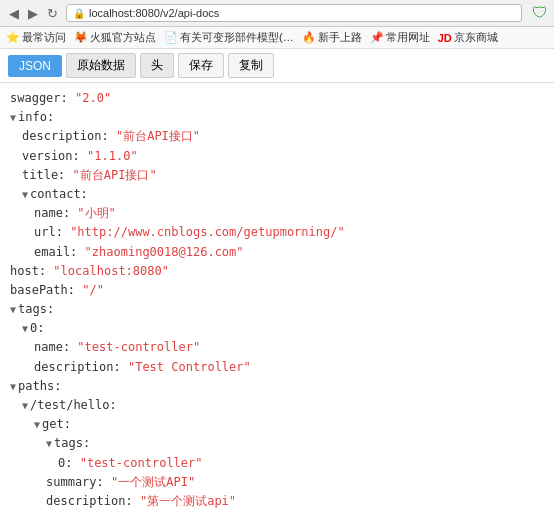 This screenshot has width=554, height=512. What do you see at coordinates (277, 14) in the screenshot?
I see `browser-bar: ◀ ▶ ↻ 🔒 localhost:8080/v2/api-docs 🛡` at bounding box center [277, 14].